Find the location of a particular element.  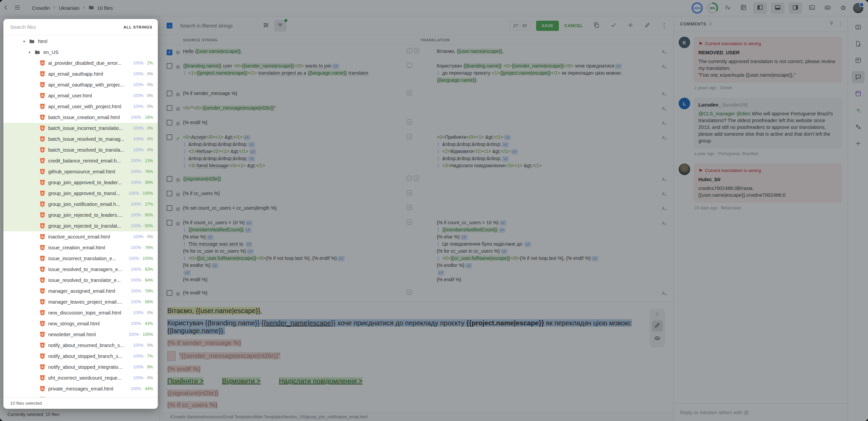

file-row: 5batch_issue_creation_email.html100% · 1… is located at coordinates (81, 117).